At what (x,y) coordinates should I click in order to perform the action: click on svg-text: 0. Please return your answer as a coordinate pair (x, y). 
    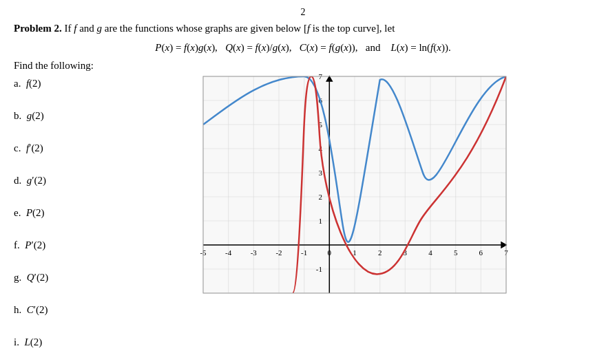
    Looking at the image, I should click on (330, 253).